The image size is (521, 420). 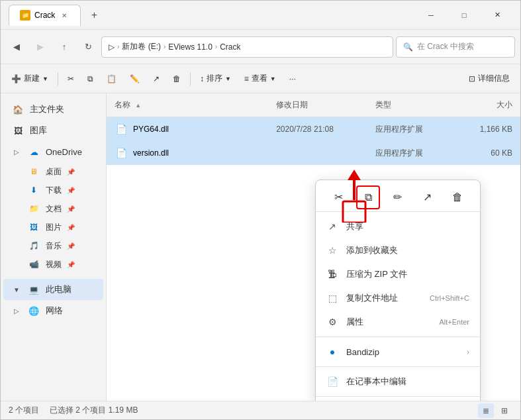 What do you see at coordinates (384, 298) in the screenshot?
I see `ctx-copypath-label: 复制文件地址` at bounding box center [384, 298].